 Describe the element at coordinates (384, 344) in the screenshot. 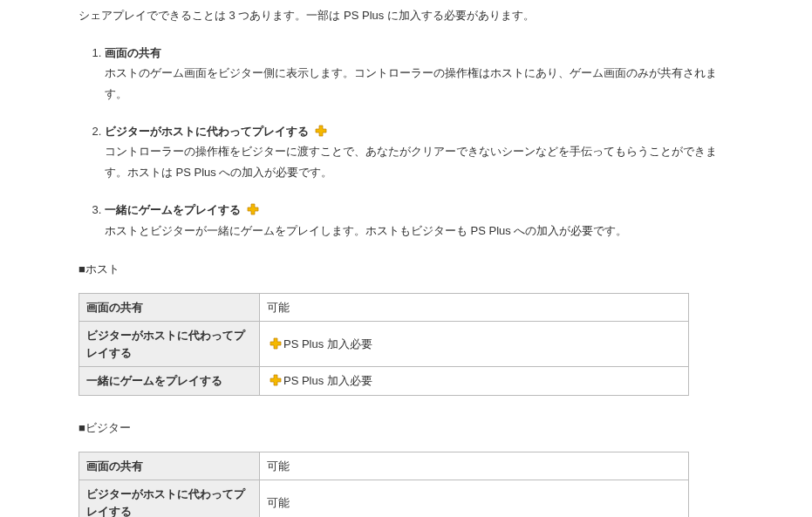

I see `table-row: ビジターがホストに代わってプレイする PS Plus 加入必要` at that location.